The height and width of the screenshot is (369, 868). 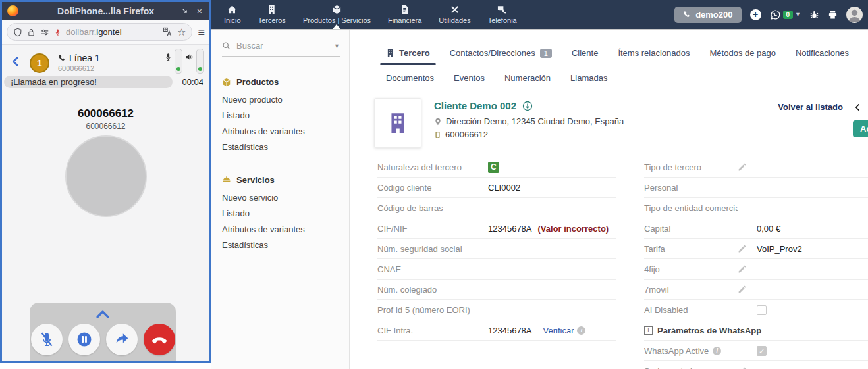 I want to click on restore-button, so click(x=184, y=11).